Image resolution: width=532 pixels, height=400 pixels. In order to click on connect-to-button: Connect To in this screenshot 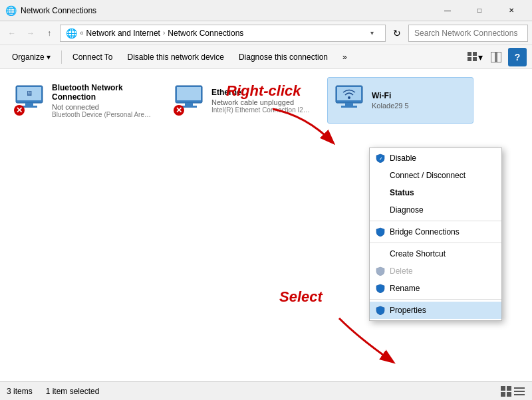, I will do `click(93, 57)`.